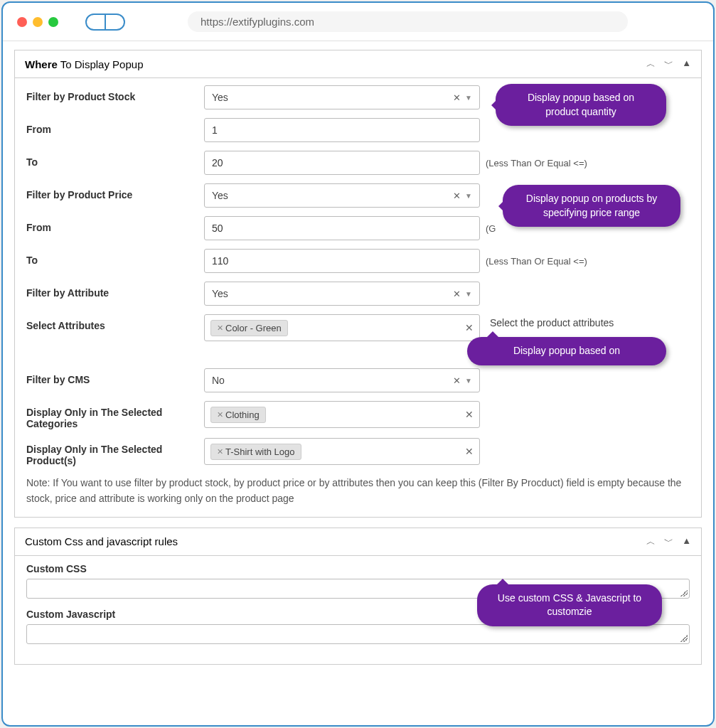 This screenshot has height=728, width=716. What do you see at coordinates (336, 542) in the screenshot?
I see `panel-title: Custom Css and javascript rules` at bounding box center [336, 542].